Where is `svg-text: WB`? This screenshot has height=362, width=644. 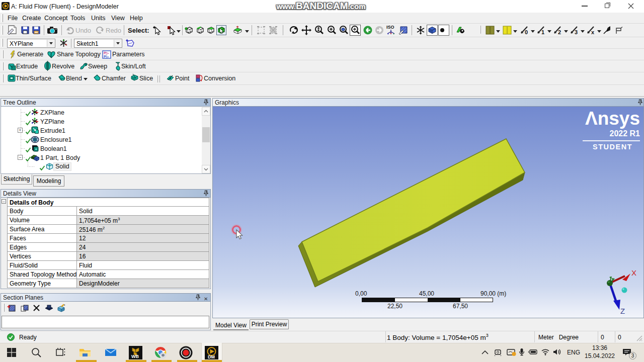 svg-text: WB is located at coordinates (135, 356).